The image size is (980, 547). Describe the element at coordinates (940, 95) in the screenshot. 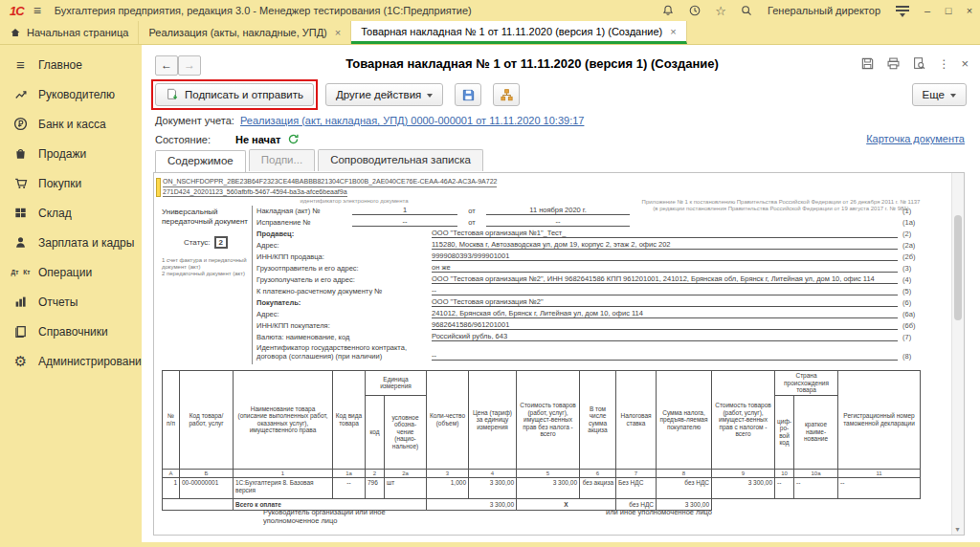

I see `more-button: Еще` at that location.